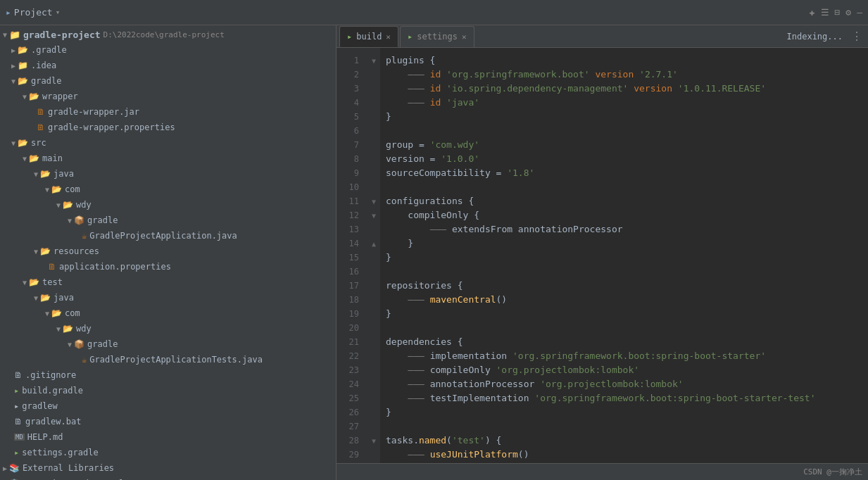 The image size is (868, 480). Describe the element at coordinates (168, 422) in the screenshot. I see `tree-item-gradlew-bat: 🗎 gradlew.bat` at that location.